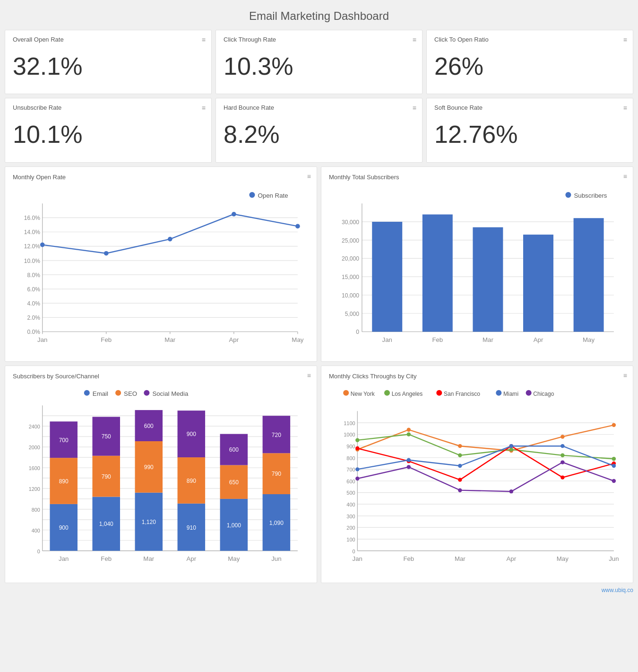  Describe the element at coordinates (414, 40) in the screenshot. I see `menu-icon-1: ≡` at that location.